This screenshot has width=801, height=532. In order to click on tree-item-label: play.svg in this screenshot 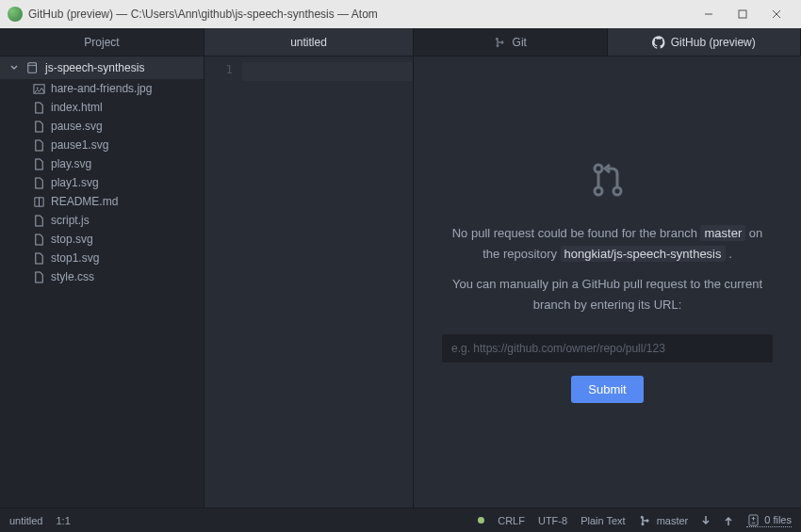, I will do `click(72, 164)`.